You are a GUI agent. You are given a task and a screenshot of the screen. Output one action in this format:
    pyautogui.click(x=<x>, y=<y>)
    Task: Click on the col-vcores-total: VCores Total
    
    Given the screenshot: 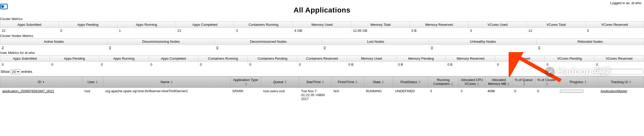 What is the action you would take?
    pyautogui.click(x=556, y=25)
    